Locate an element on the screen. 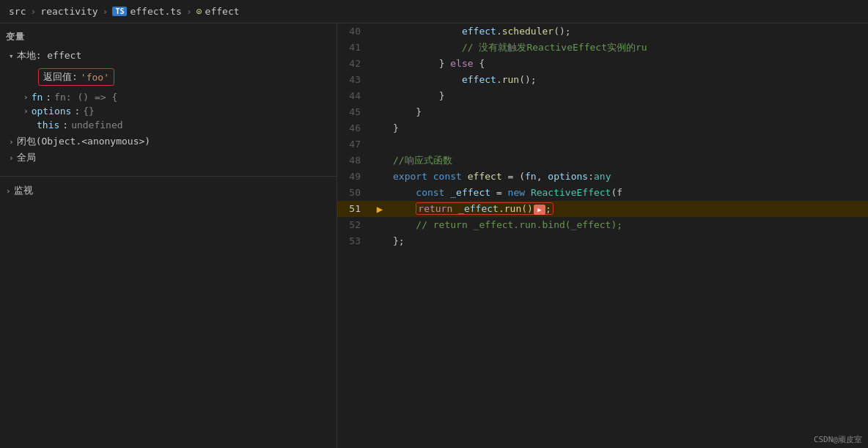  this-value: undefined is located at coordinates (97, 125).